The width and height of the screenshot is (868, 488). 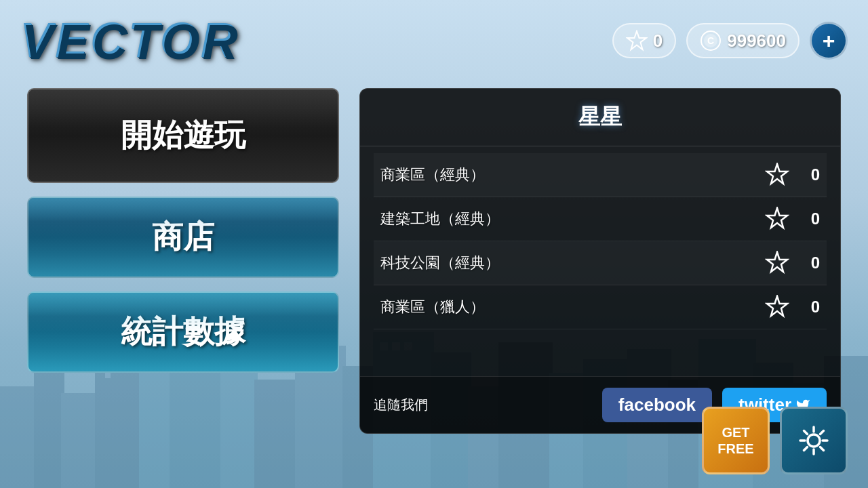 I want to click on row-label-1: 建築工地（經典）, so click(x=572, y=219).